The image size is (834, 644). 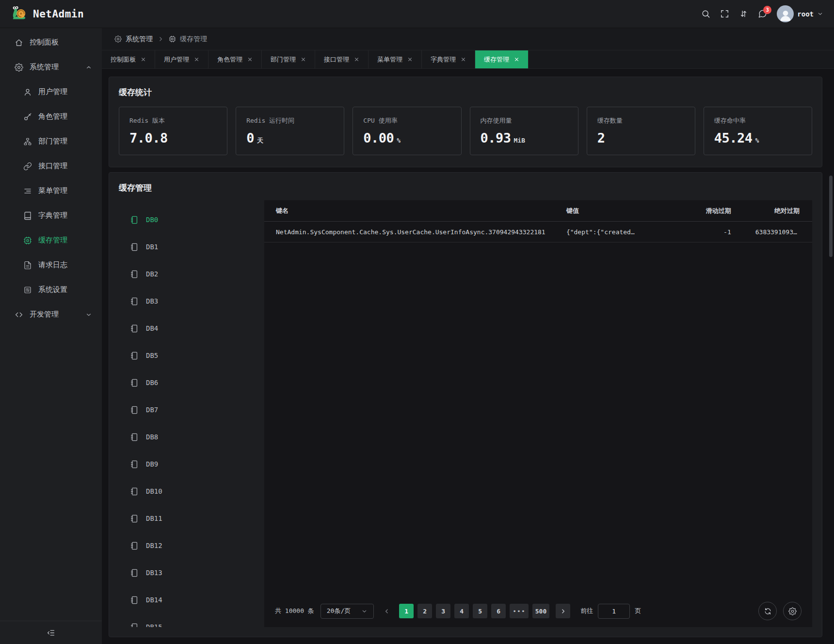 What do you see at coordinates (192, 573) in the screenshot?
I see `db-item-13: DB13` at bounding box center [192, 573].